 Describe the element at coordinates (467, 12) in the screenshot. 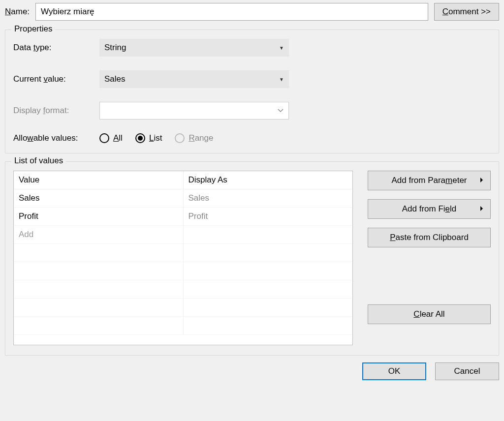

I see `comment-button: Comment >>` at that location.